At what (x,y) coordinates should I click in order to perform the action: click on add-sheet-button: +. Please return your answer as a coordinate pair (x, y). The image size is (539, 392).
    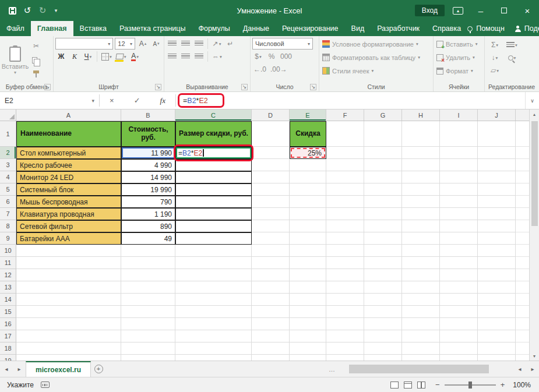
    Looking at the image, I should click on (98, 369).